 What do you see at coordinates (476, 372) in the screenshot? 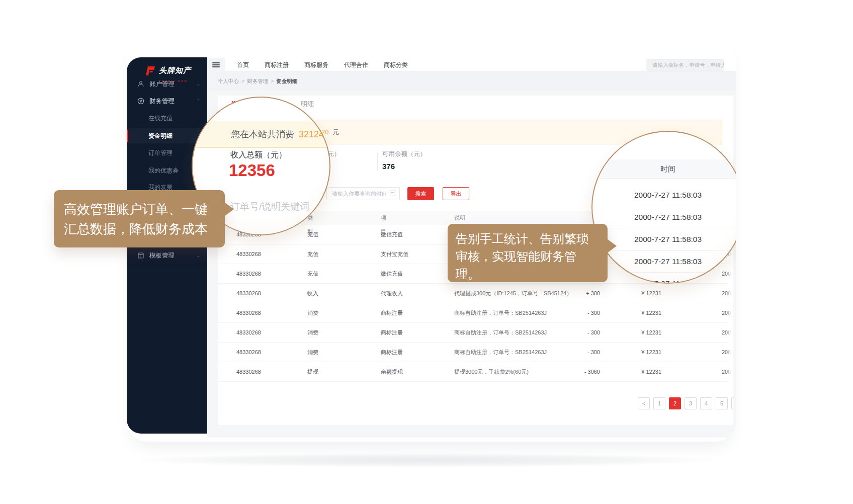
I see `table-row: 48330268提现余额提现提现3000元，手续费2%(60元)- 3060¥ …` at bounding box center [476, 372].